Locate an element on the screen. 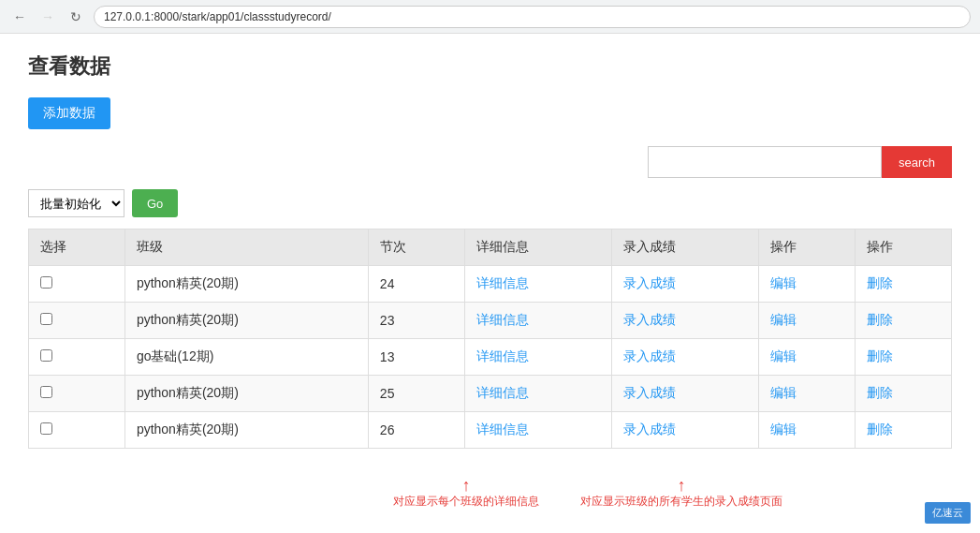 The width and height of the screenshot is (980, 533). table-row: python精英(20期)25详细信息录入成绩编辑删除 is located at coordinates (490, 393).